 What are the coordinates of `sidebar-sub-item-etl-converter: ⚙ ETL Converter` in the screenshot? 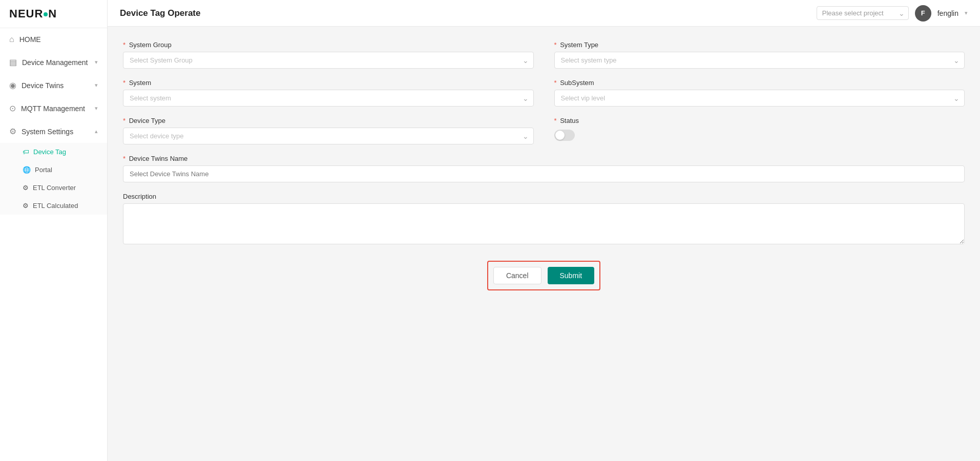 It's located at (53, 187).